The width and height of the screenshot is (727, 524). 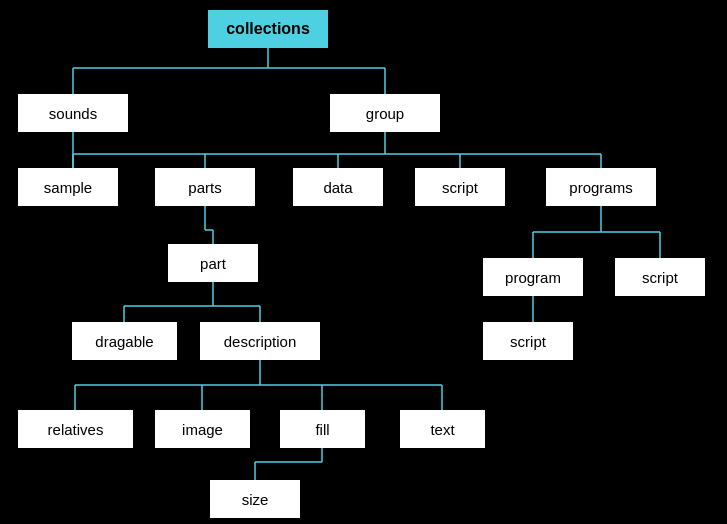 What do you see at coordinates (260, 341) in the screenshot?
I see `node-description: description` at bounding box center [260, 341].